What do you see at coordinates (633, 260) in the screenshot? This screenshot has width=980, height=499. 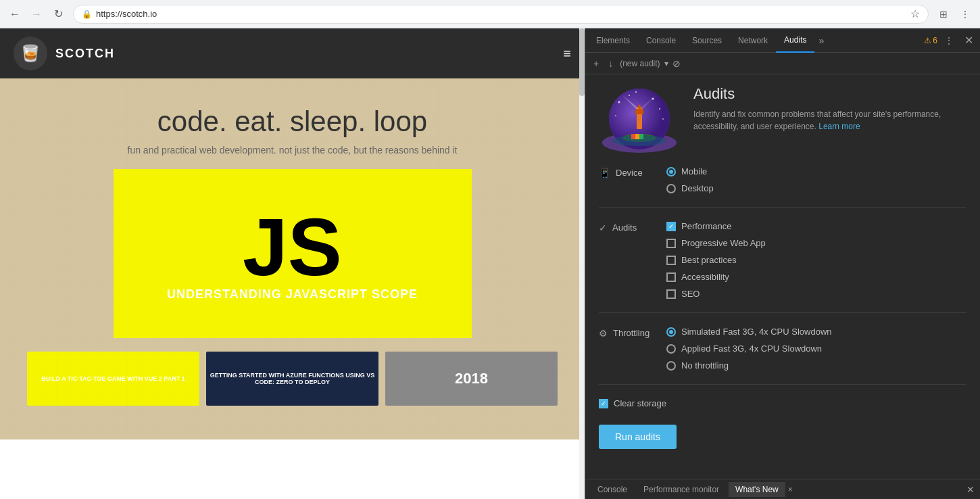 I see `audits-label: ✓ Audits` at bounding box center [633, 260].